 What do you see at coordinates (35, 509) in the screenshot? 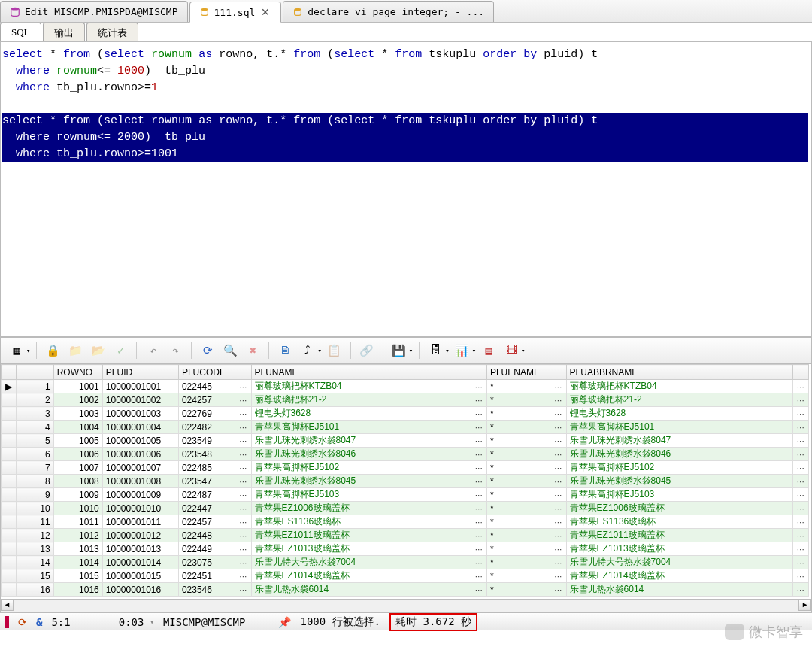
I see `cell: 10` at bounding box center [35, 509].